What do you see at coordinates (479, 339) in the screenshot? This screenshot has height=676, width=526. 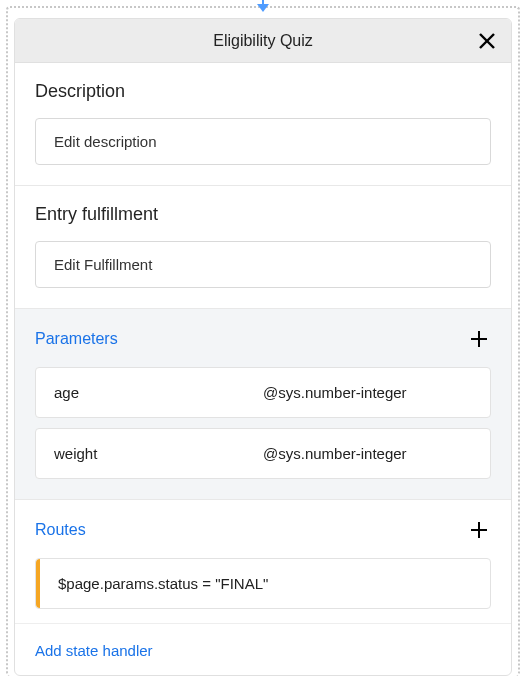 I see `add-parameter-button` at bounding box center [479, 339].